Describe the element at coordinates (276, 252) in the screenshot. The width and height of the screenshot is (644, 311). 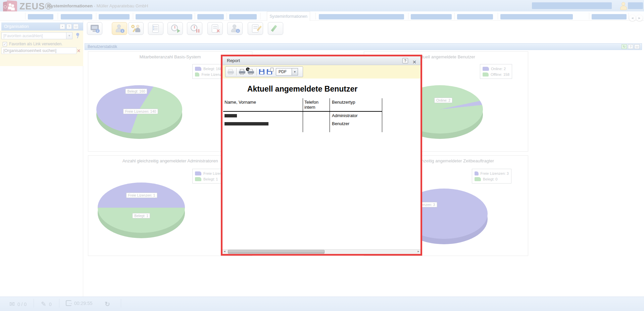
I see `scrollbar-thumb` at that location.